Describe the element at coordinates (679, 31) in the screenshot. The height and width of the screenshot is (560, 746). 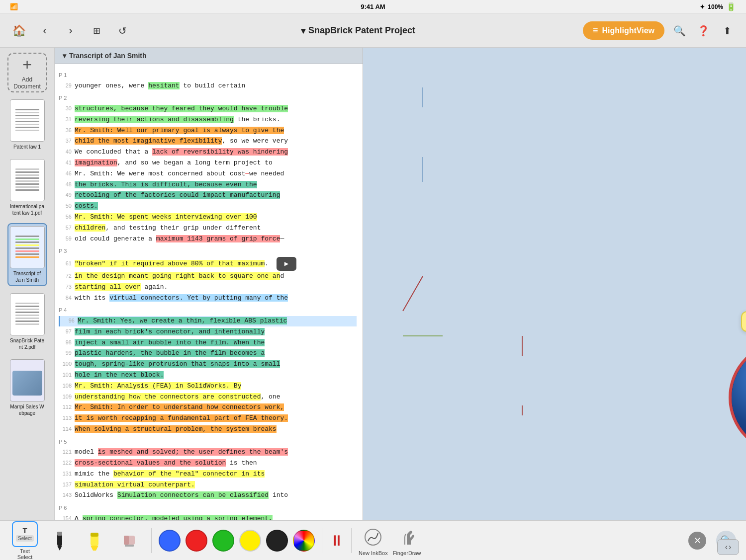
I see `search-button: 🔍` at that location.